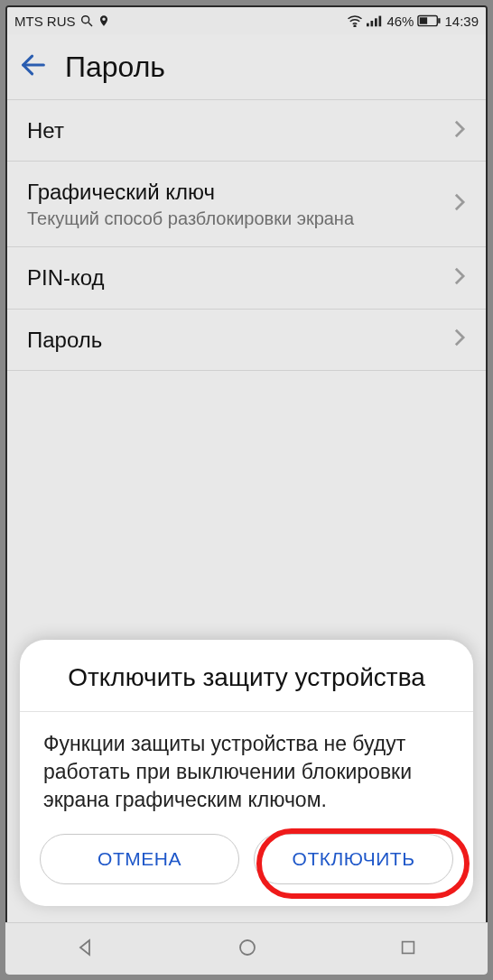 This screenshot has width=493, height=980. Describe the element at coordinates (246, 67) in the screenshot. I see `app-header: Пароль` at that location.